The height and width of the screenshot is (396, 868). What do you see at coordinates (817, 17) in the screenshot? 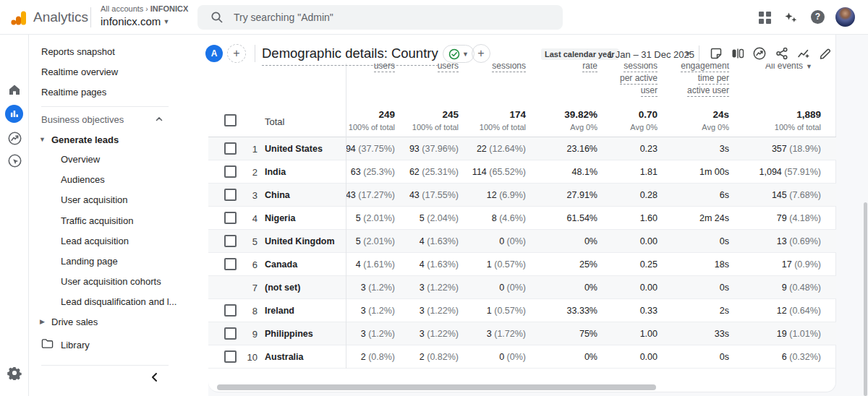
I see `help-icon: ?` at bounding box center [817, 17].